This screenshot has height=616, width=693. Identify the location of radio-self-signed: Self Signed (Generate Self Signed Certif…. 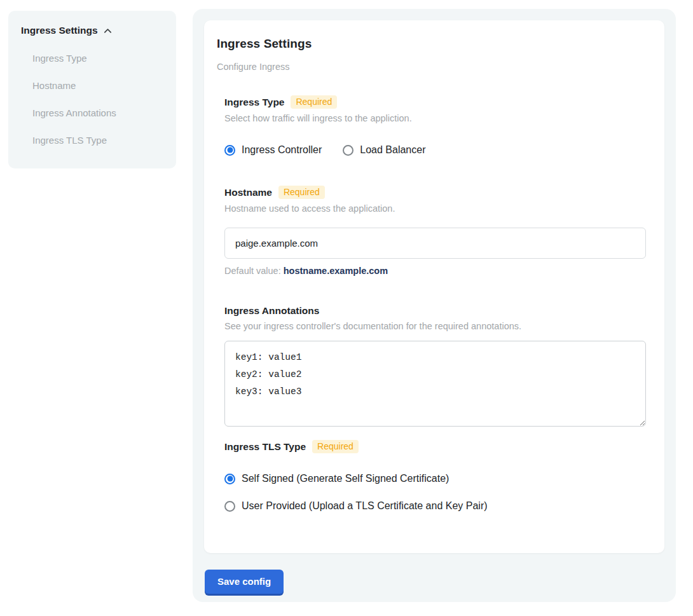
(435, 479).